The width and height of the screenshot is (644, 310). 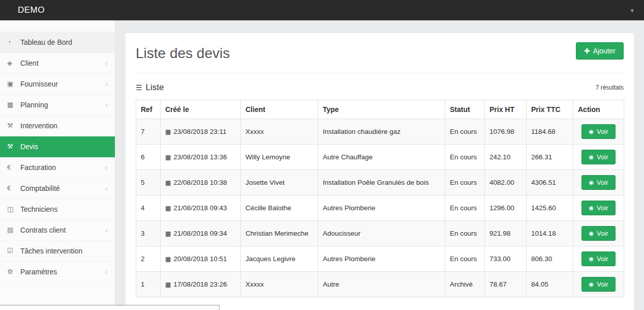 What do you see at coordinates (148, 234) in the screenshot?
I see `cell-ref: 3` at bounding box center [148, 234].